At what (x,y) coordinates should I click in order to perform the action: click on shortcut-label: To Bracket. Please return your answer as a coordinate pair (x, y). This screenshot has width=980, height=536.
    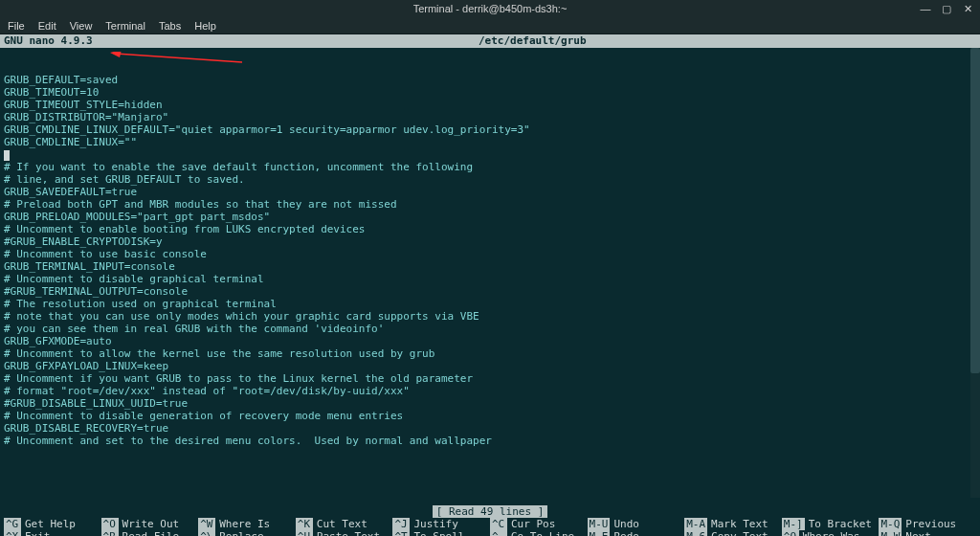
    Looking at the image, I should click on (840, 525).